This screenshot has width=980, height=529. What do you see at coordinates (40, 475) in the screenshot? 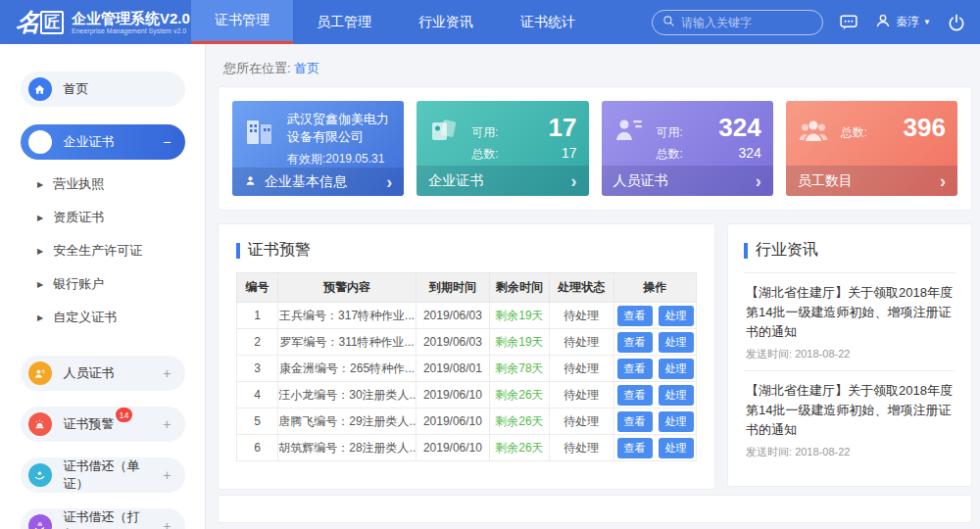
I see `hand-borrow-icon` at bounding box center [40, 475].